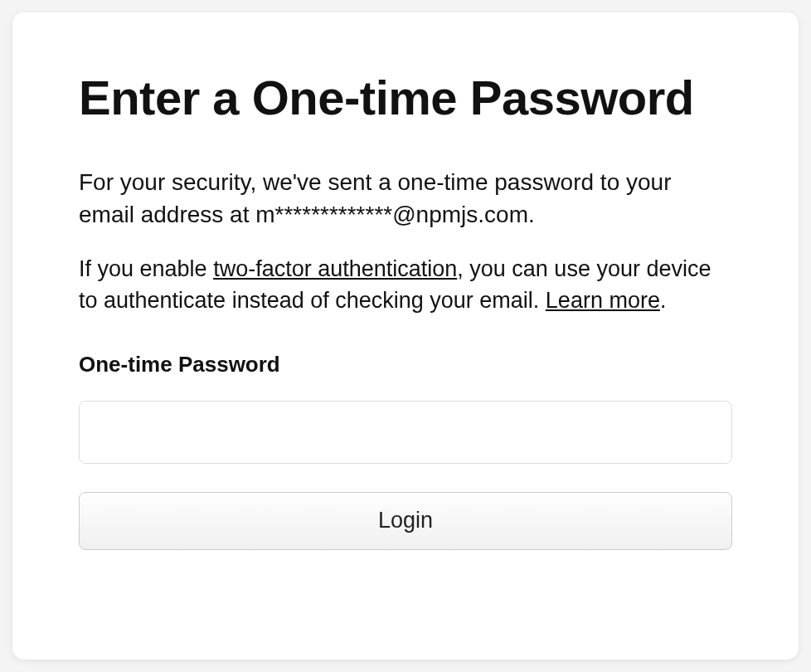 The width and height of the screenshot is (811, 672). Describe the element at coordinates (406, 198) in the screenshot. I see `intro-text: For your security, we've sent a one-time…` at that location.